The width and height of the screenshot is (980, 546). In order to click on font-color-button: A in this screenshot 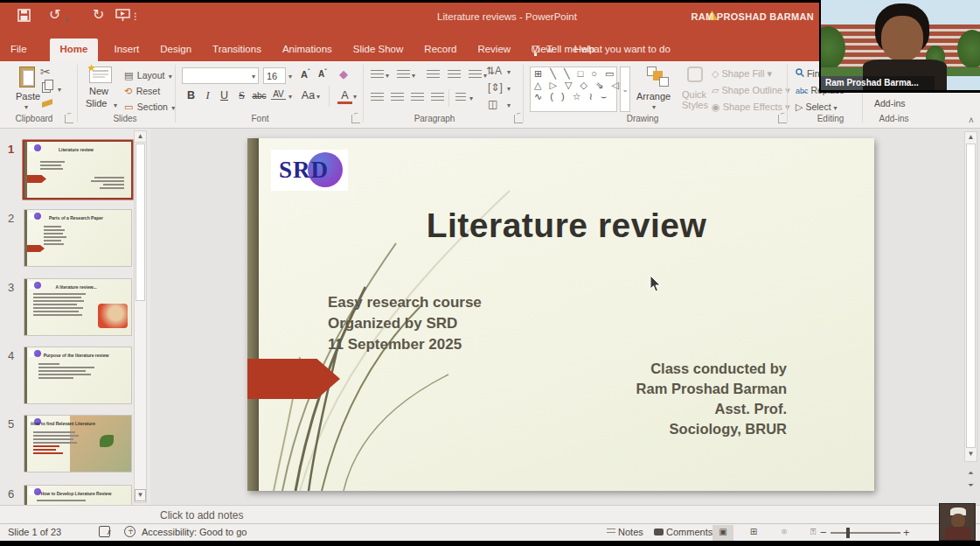, I will do `click(344, 96)`.